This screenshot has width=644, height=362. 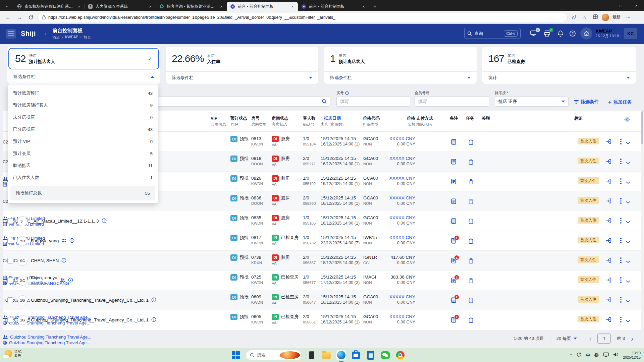 I want to click on breadcrumb-property: KWEAP, so click(x=72, y=38).